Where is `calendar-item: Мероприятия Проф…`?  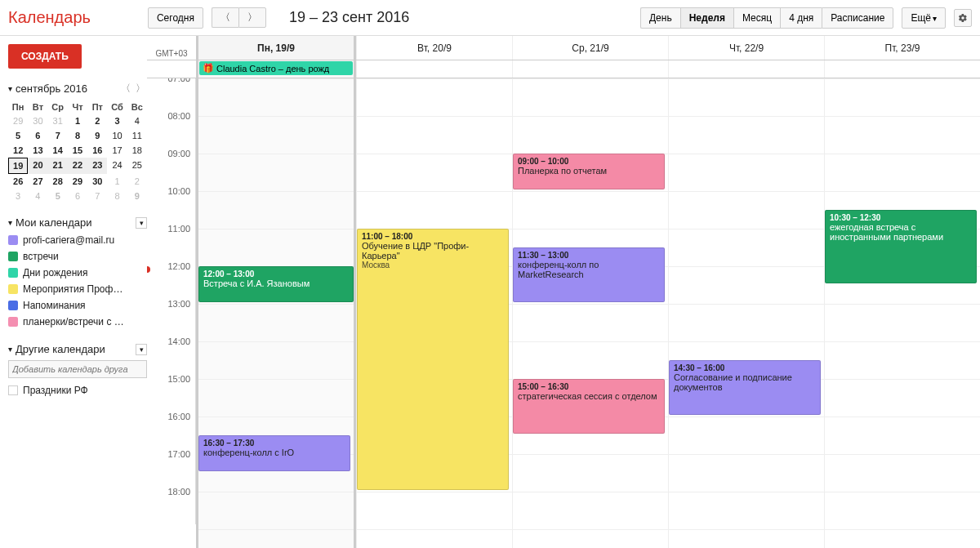 calendar-item: Мероприятия Проф… is located at coordinates (78, 289).